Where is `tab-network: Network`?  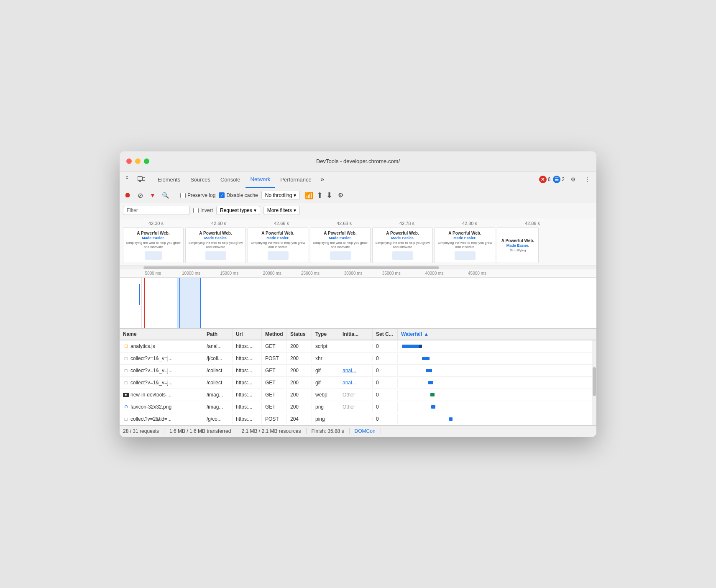
tab-network: Network is located at coordinates (261, 180).